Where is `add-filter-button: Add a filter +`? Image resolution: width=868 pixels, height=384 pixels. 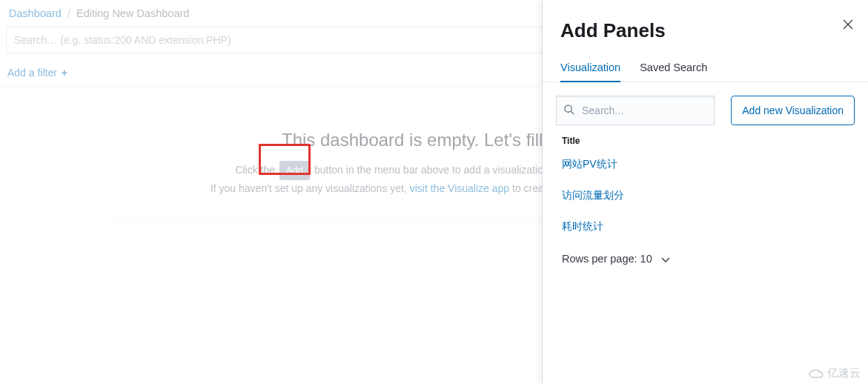
add-filter-button: Add a filter + is located at coordinates (37, 73).